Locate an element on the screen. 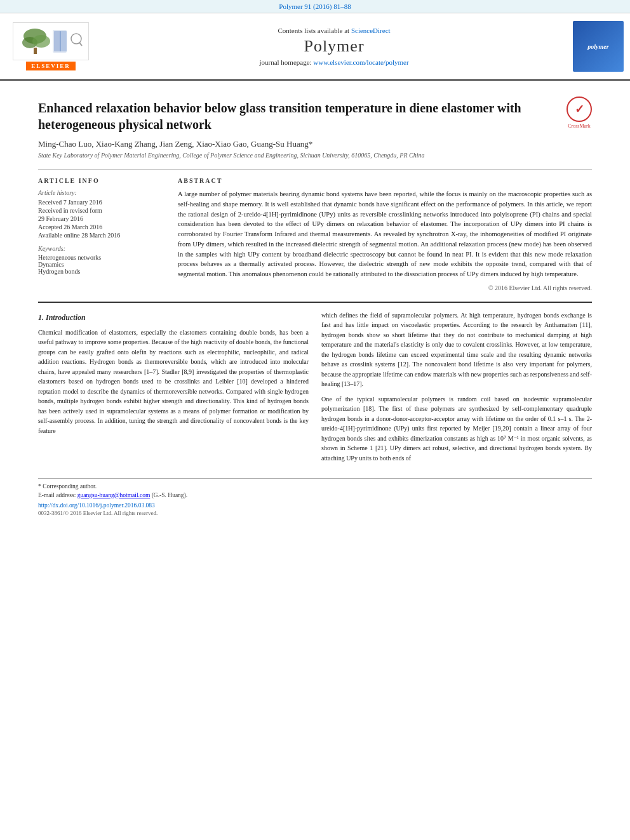 Image resolution: width=630 pixels, height=840 pixels. left-column: 1. Introduction Chemical modification of… is located at coordinates (173, 390).